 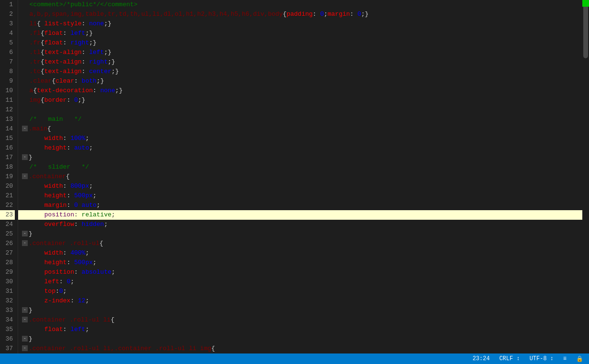 I want to click on code-line: a,b,p,span,img,table,tr,td,th,ul,li,dl,o…, so click(x=300, y=14).